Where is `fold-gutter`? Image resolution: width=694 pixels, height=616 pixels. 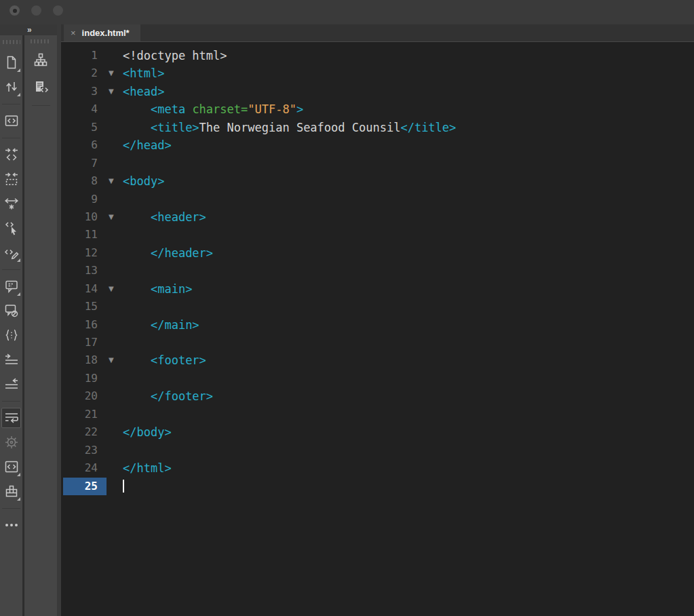
fold-gutter is located at coordinates (115, 109).